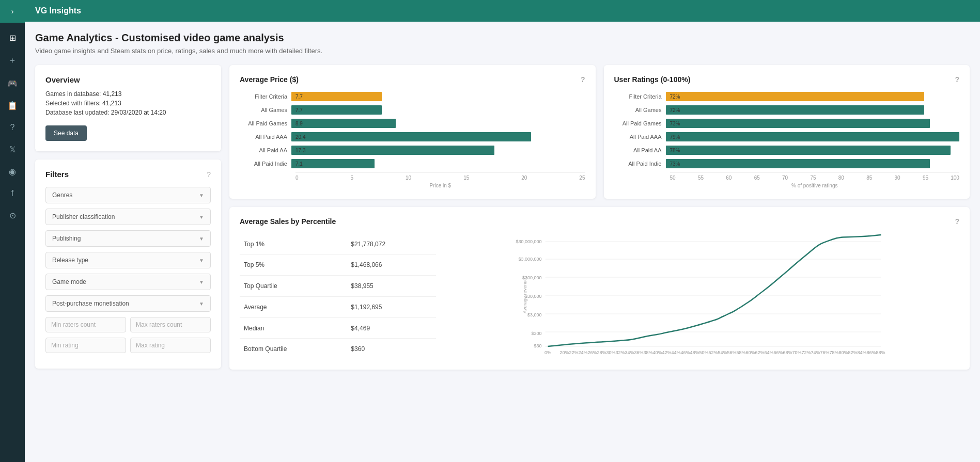 This screenshot has height=462, width=980. What do you see at coordinates (170, 345) in the screenshot?
I see `max-rating-input` at bounding box center [170, 345].